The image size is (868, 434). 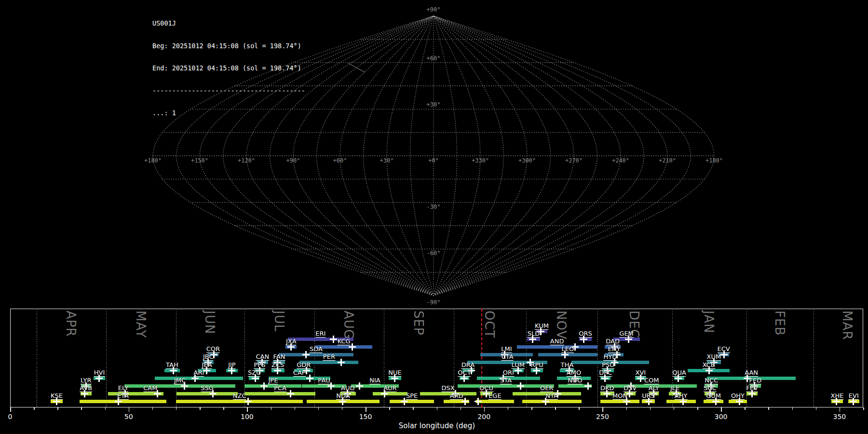 I want to click on longitude-label: +120°, so click(x=246, y=161).